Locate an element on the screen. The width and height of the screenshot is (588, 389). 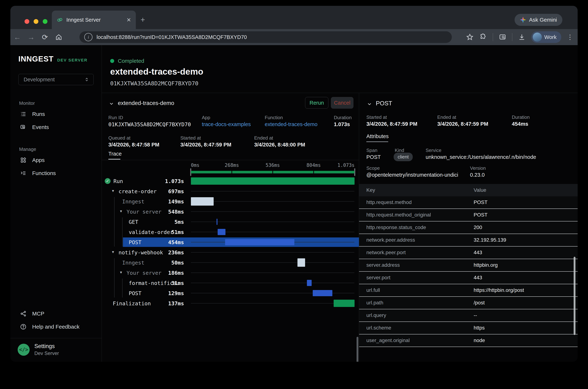
environment-selector: Development is located at coordinates (56, 79).